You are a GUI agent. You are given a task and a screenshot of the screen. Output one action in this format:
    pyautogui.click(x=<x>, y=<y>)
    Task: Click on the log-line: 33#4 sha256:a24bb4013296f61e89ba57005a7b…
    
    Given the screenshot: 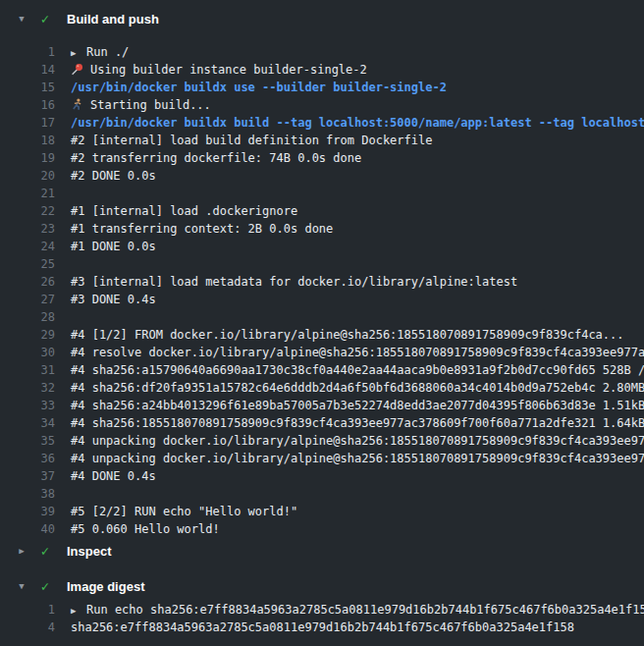 What is the action you would take?
    pyautogui.click(x=322, y=405)
    